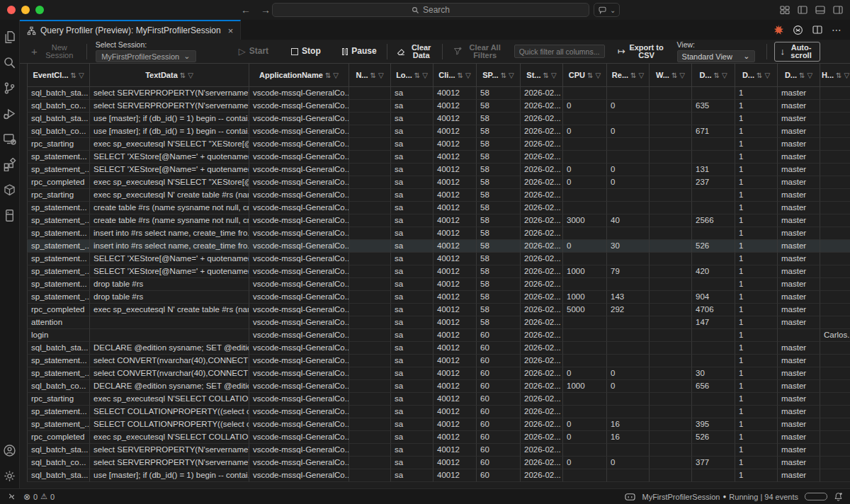  What do you see at coordinates (714, 297) in the screenshot?
I see `table-cell: 904` at bounding box center [714, 297].